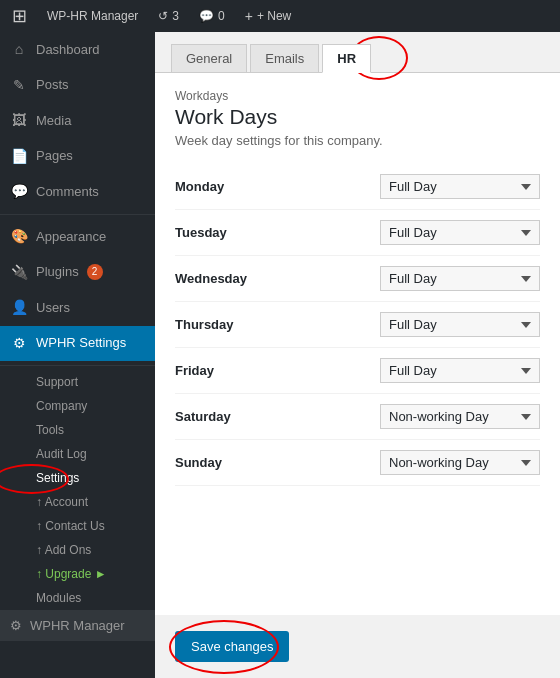 Image resolution: width=560 pixels, height=678 pixels. Describe the element at coordinates (78, 237) in the screenshot. I see `sidebar-item-appearance: 🎨 Appearance` at that location.